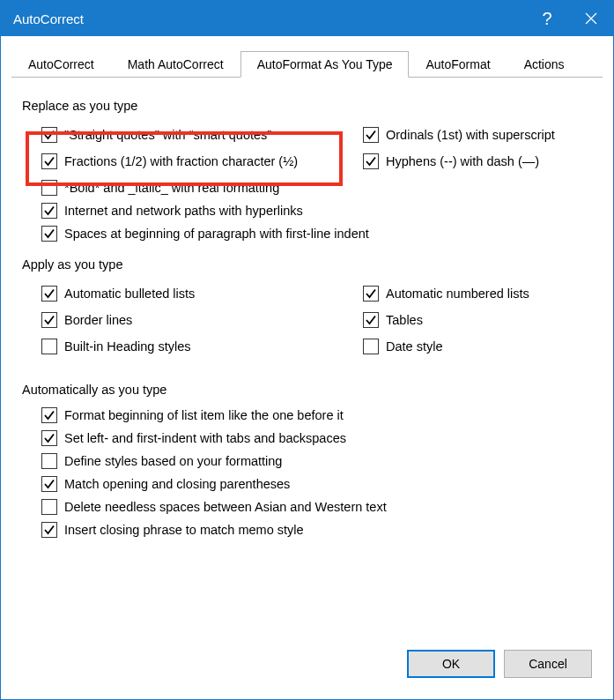  Describe the element at coordinates (307, 390) in the screenshot. I see `section-auto-title: Automatically as you type` at that location.